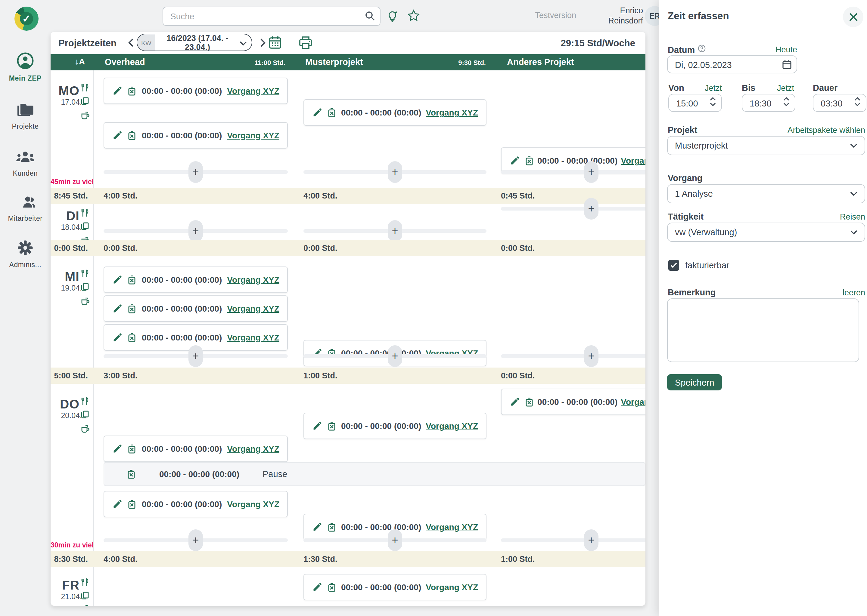 This screenshot has width=867, height=616. Describe the element at coordinates (767, 50) in the screenshot. I see `heute-link: Heute` at that location.